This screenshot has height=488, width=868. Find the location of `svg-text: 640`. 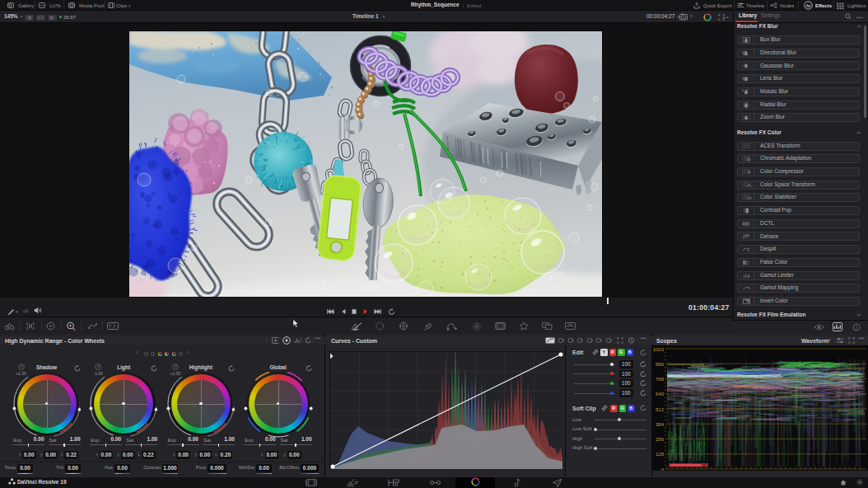

svg-text: 640 is located at coordinates (660, 394).